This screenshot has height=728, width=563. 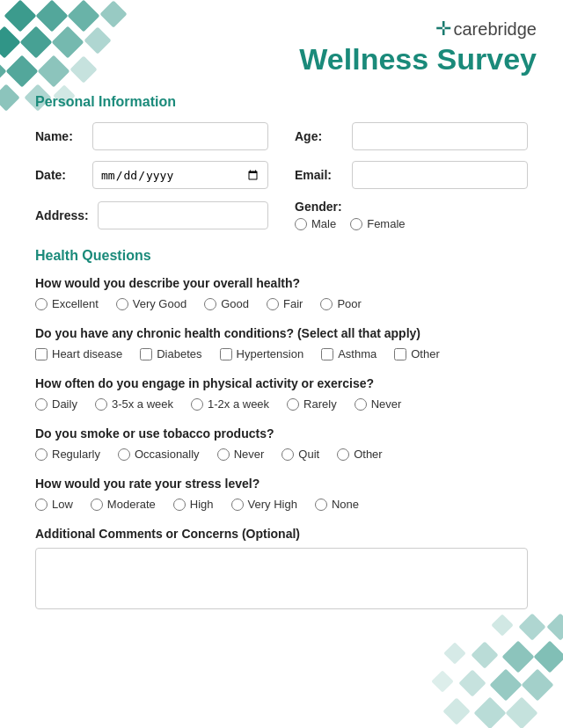 I want to click on q3-option-1: 3-5x a week, so click(x=134, y=404).